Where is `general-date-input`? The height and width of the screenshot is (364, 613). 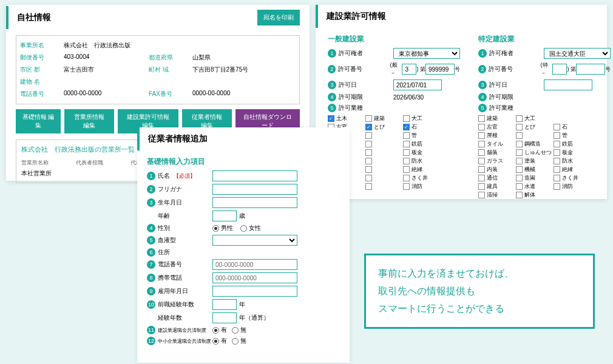
general-date-input is located at coordinates (418, 85).